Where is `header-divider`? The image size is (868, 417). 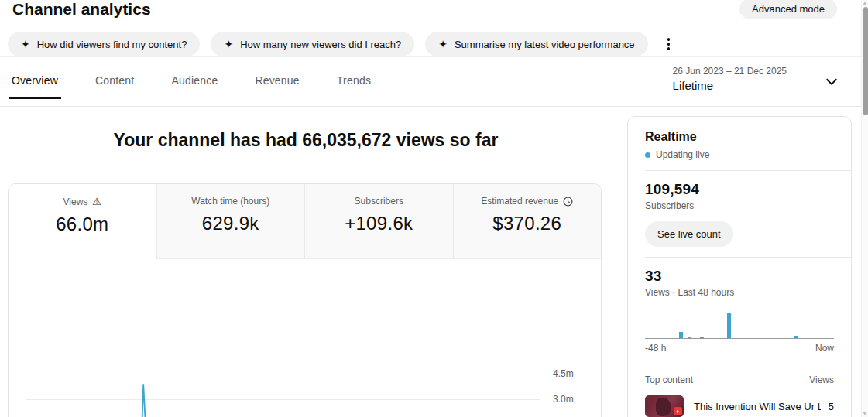
header-divider is located at coordinates (431, 57).